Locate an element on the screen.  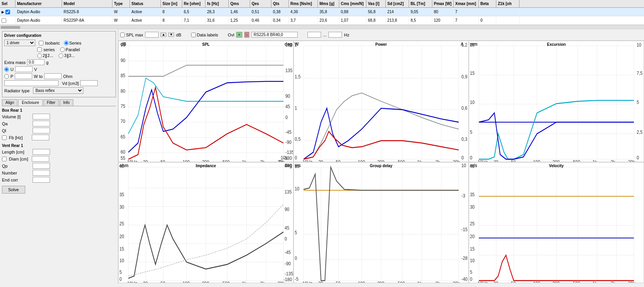
end-corr-input: 0,85 is located at coordinates (41, 180).